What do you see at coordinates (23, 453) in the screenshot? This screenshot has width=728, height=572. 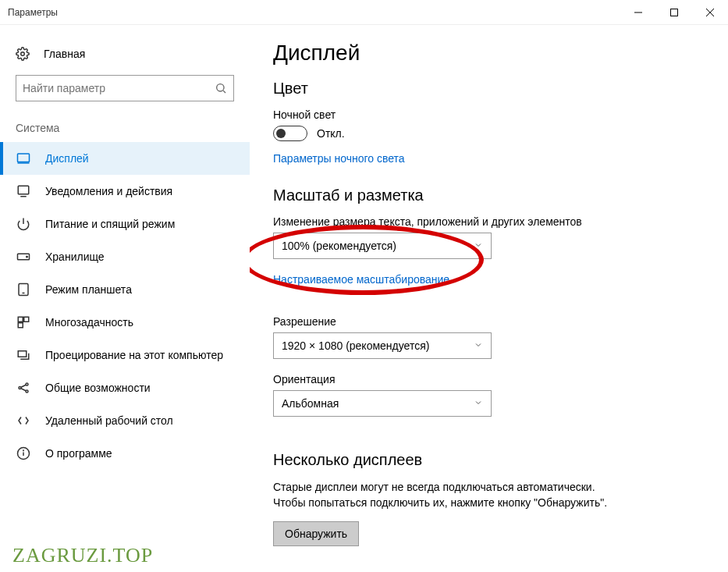 I see `info-icon` at bounding box center [23, 453].